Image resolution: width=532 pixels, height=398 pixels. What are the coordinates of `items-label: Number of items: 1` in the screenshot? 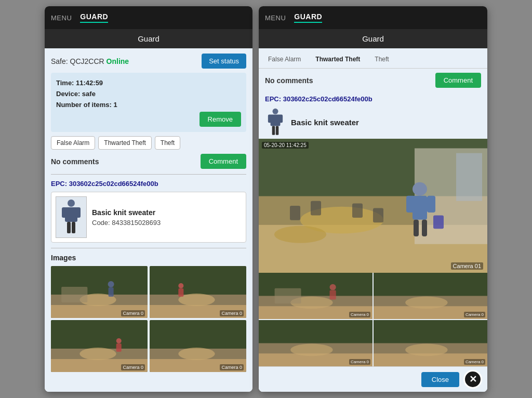 It's located at (149, 105).